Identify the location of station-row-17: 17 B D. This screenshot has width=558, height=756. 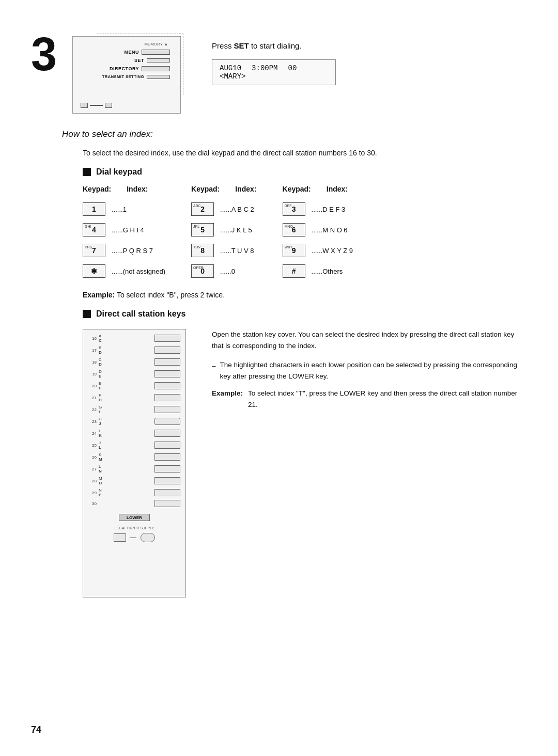
(134, 350).